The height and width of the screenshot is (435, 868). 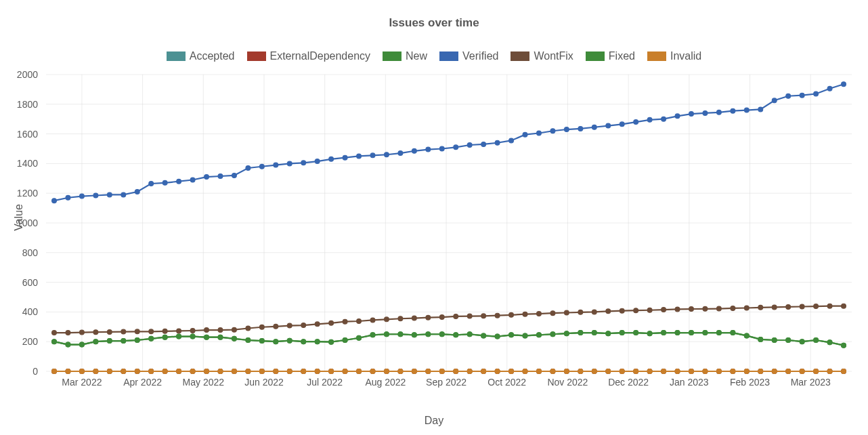 What do you see at coordinates (542, 56) in the screenshot?
I see `legend-item-wontfix: WontFix` at bounding box center [542, 56].